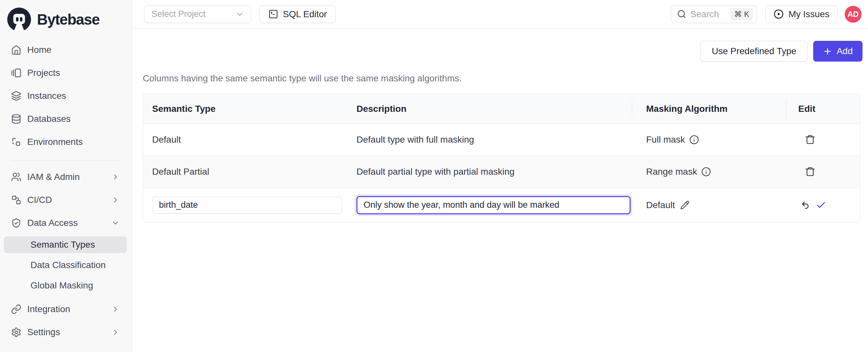  I want to click on sidebar-nav: Home Projects Instances Databases Enviro…, so click(66, 191).